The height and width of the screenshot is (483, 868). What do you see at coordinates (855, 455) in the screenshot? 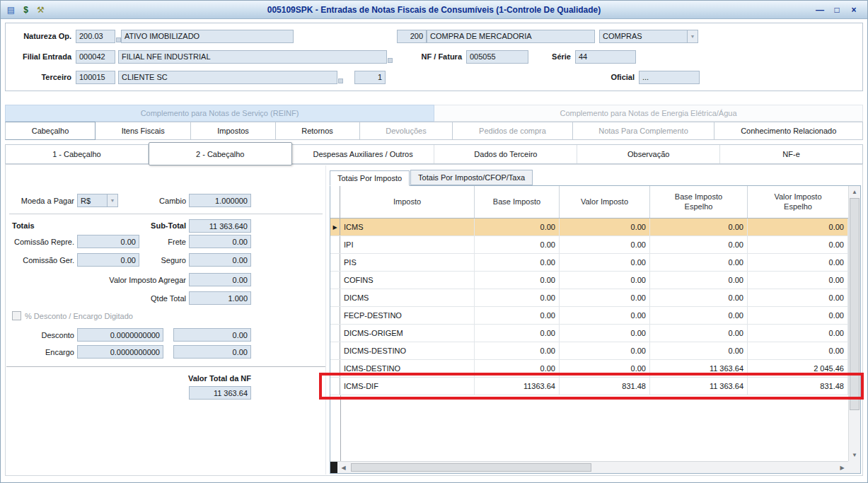
I see `scroll-down-icon: ▼` at bounding box center [855, 455].